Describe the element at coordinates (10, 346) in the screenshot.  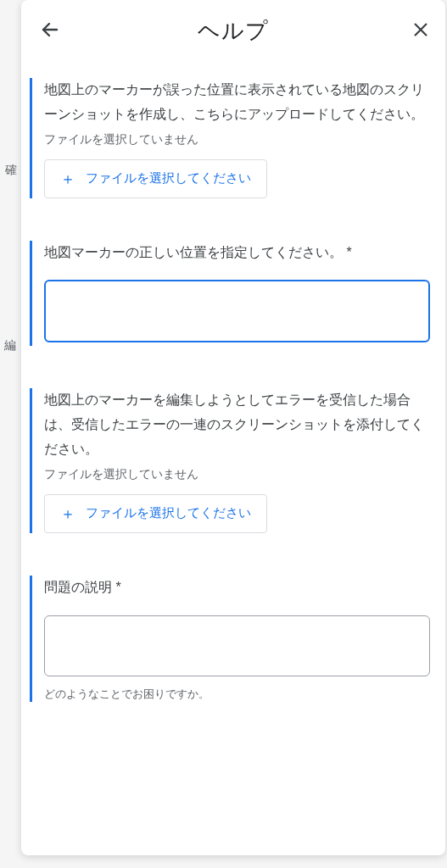
I see `background-text: 編` at that location.